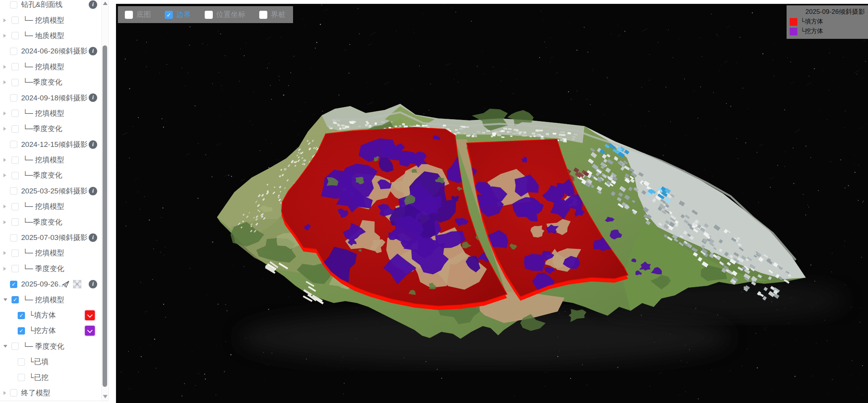  Describe the element at coordinates (225, 15) in the screenshot. I see `toolbar-option-位置坐标: 位置坐标` at that location.